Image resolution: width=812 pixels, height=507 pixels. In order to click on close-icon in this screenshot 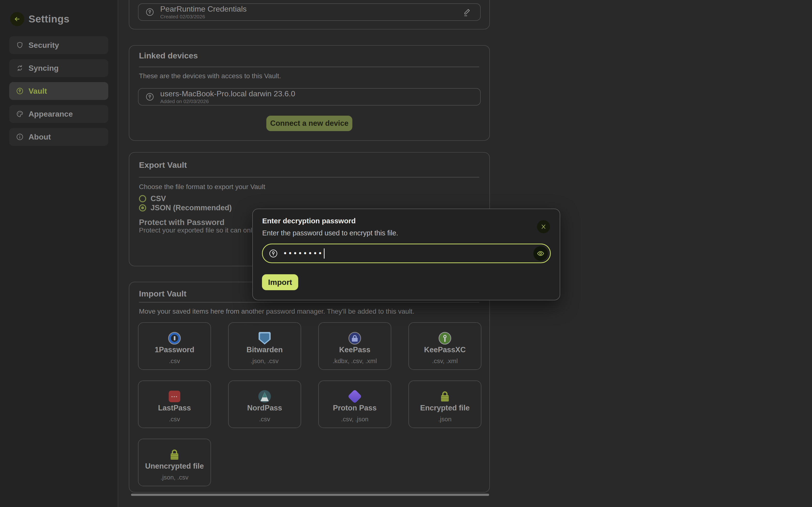, I will do `click(544, 227)`.